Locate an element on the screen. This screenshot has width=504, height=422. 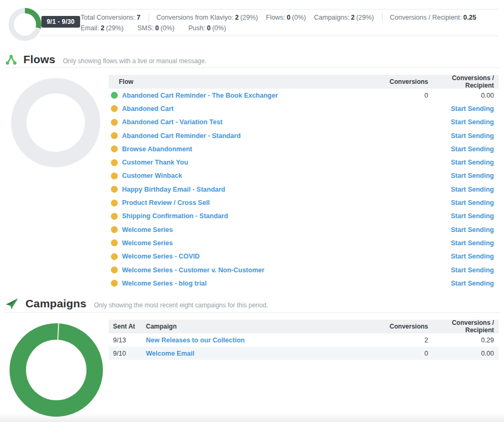
campaigns-section-header: Campaigns Only showing the most recent e… is located at coordinates (137, 304).